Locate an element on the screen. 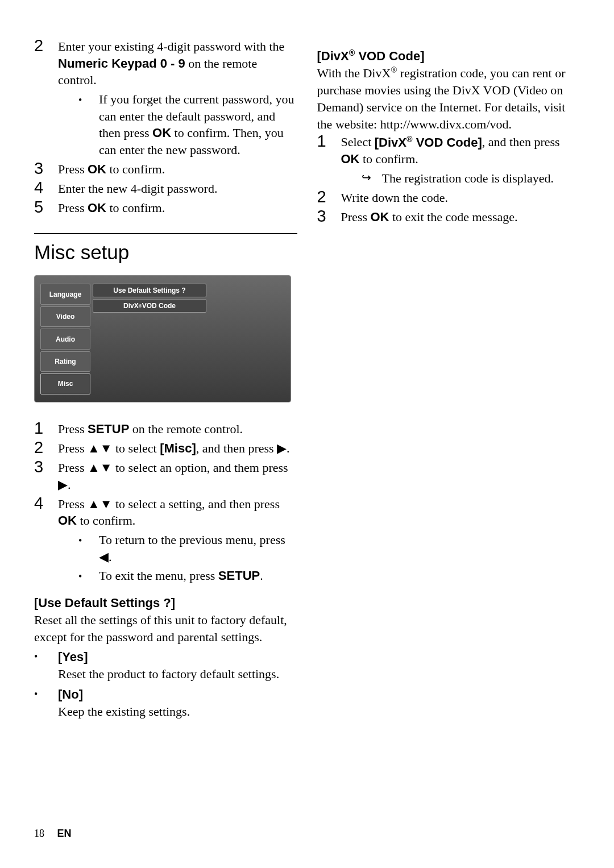 This screenshot has width=614, height=868. page-number: 18 is located at coordinates (39, 833).